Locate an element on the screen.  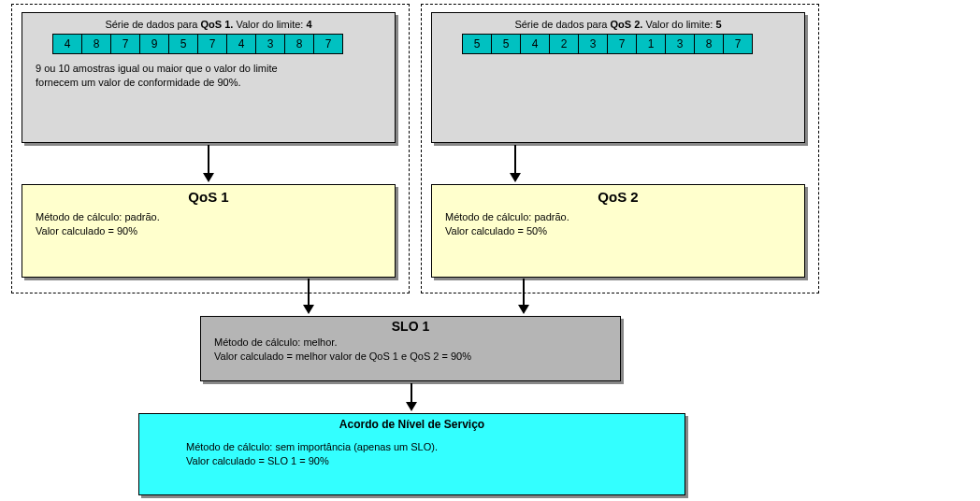
sla-body: Método de cálculo: sem importância (apen… is located at coordinates (411, 454).